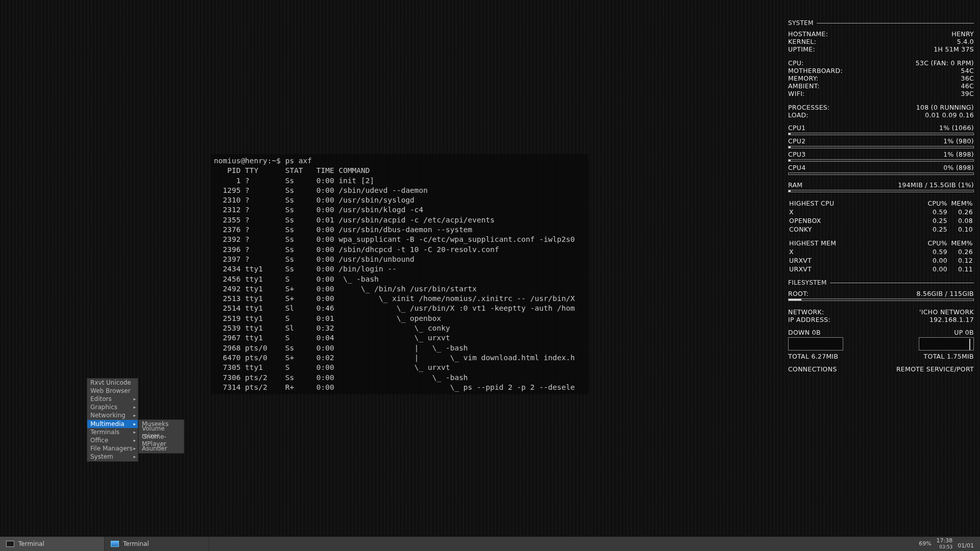 This screenshot has height=551, width=980. What do you see at coordinates (801, 49) in the screenshot?
I see `uptime-label: UPTIME:` at bounding box center [801, 49].